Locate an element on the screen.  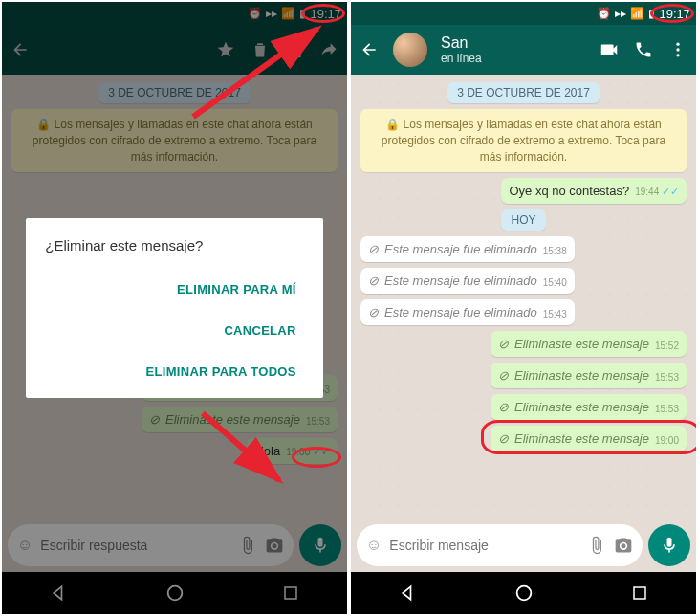
message-out: Oye xq no contestas? 19:44 ✓✓ is located at coordinates (594, 191).